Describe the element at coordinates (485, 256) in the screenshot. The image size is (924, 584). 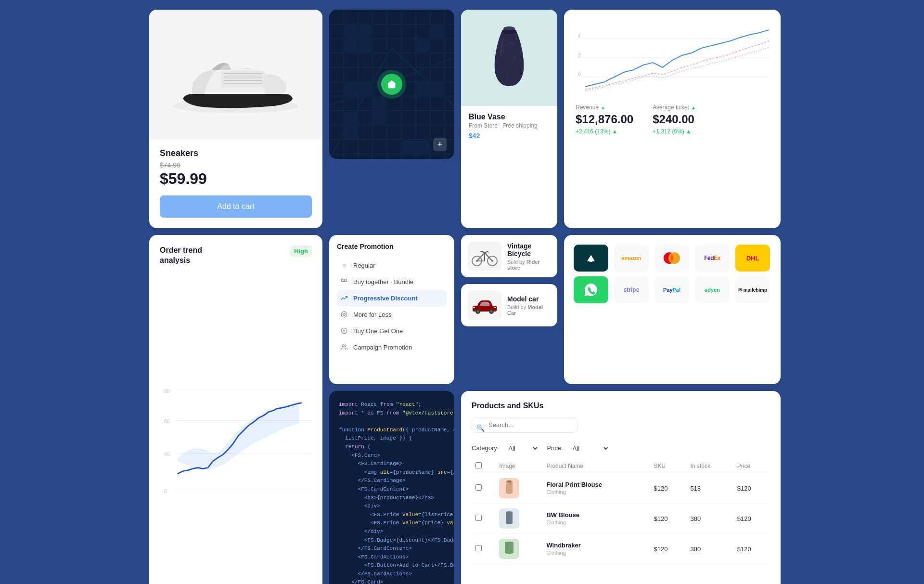
I see `bicycle-image` at that location.